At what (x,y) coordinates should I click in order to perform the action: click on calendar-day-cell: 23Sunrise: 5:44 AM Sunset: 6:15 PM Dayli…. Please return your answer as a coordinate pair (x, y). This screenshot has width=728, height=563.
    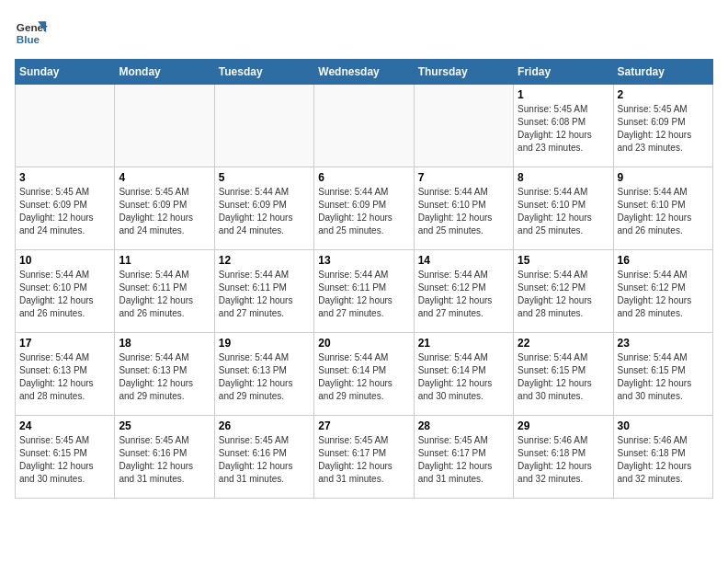
    Looking at the image, I should click on (663, 374).